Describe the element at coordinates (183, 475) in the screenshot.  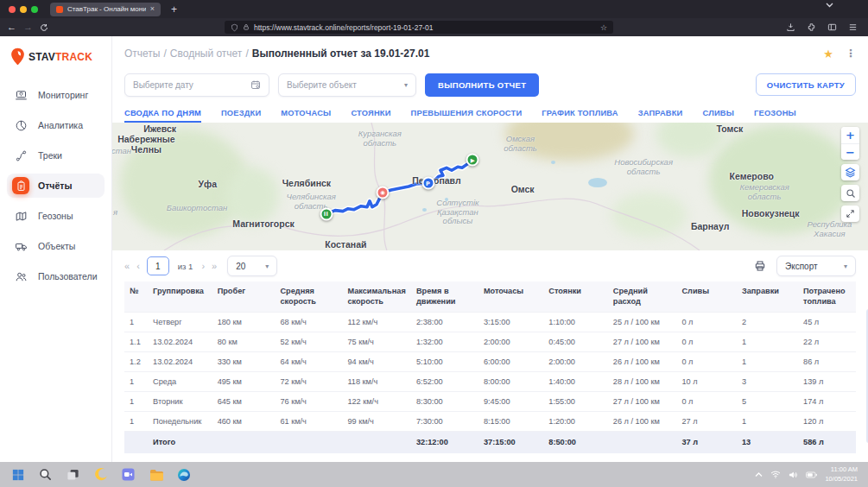
I see `edge-browser-icon` at that location.